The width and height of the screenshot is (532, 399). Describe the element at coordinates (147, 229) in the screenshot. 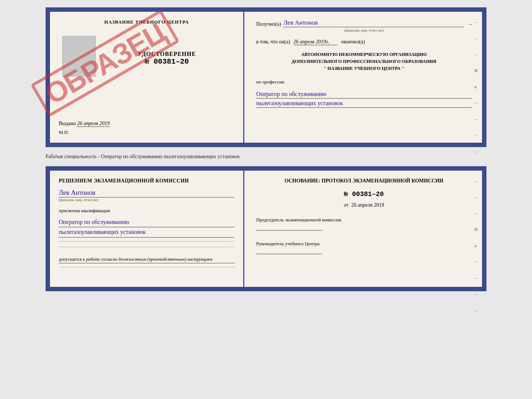

I see `qual-left-panel: Решением экзаменационной комиссии Лев Ан…` at that location.